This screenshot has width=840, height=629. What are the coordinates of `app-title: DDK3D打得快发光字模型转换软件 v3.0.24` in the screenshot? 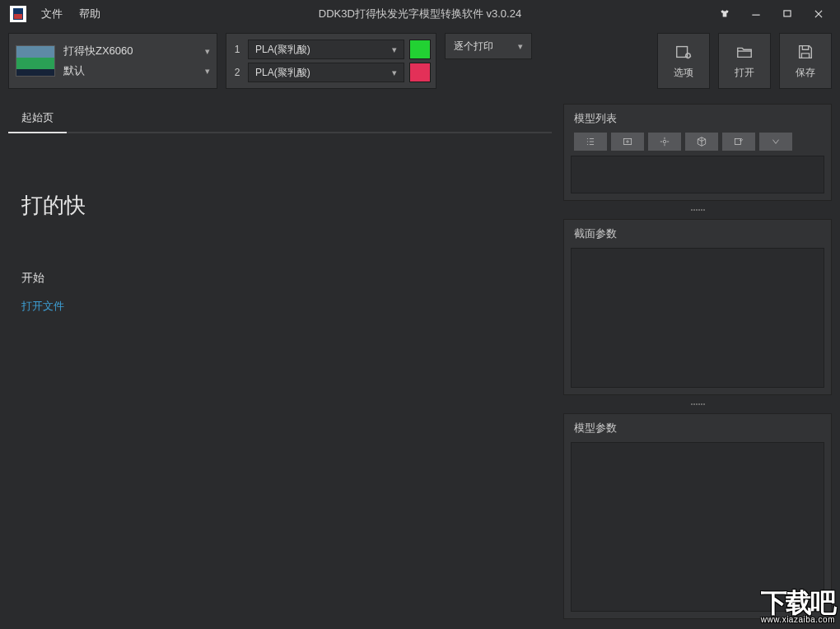 It's located at (420, 14).